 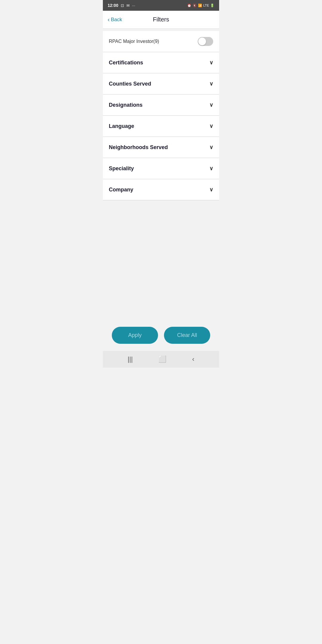 I want to click on clear-all-button: Clear All, so click(x=187, y=335).